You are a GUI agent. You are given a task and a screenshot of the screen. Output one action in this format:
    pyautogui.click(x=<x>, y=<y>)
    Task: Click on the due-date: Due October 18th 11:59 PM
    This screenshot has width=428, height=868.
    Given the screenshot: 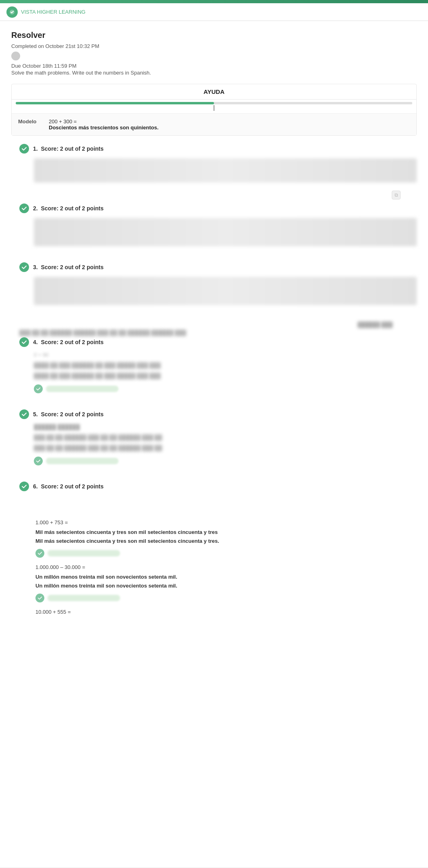 What is the action you would take?
    pyautogui.click(x=214, y=66)
    